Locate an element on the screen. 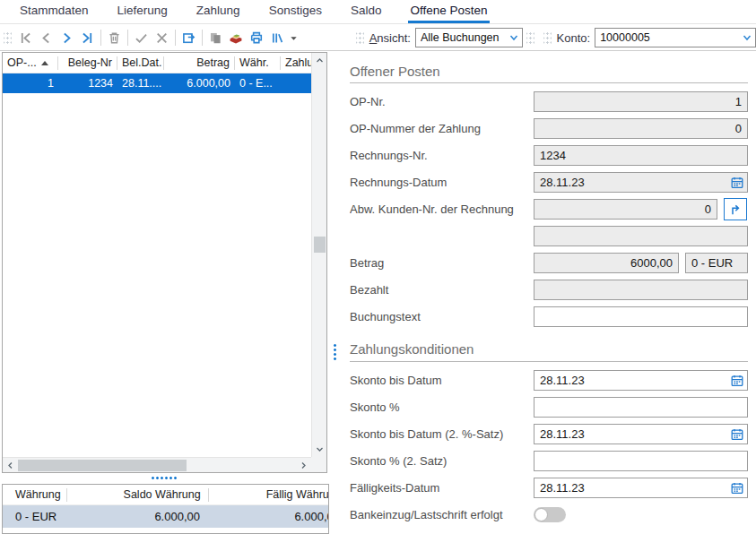 Image resolution: width=756 pixels, height=534 pixels. printer-icon is located at coordinates (256, 38).